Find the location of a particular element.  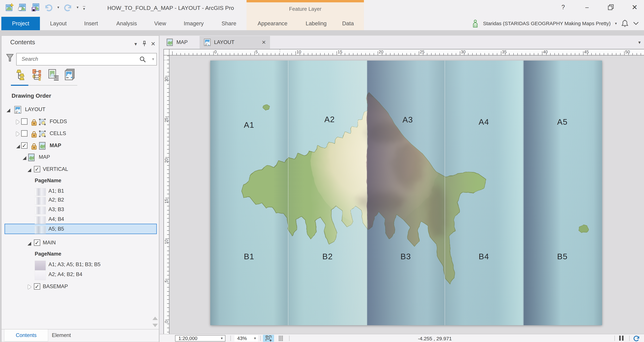

customize-qat-icon: –▾ is located at coordinates (84, 8).